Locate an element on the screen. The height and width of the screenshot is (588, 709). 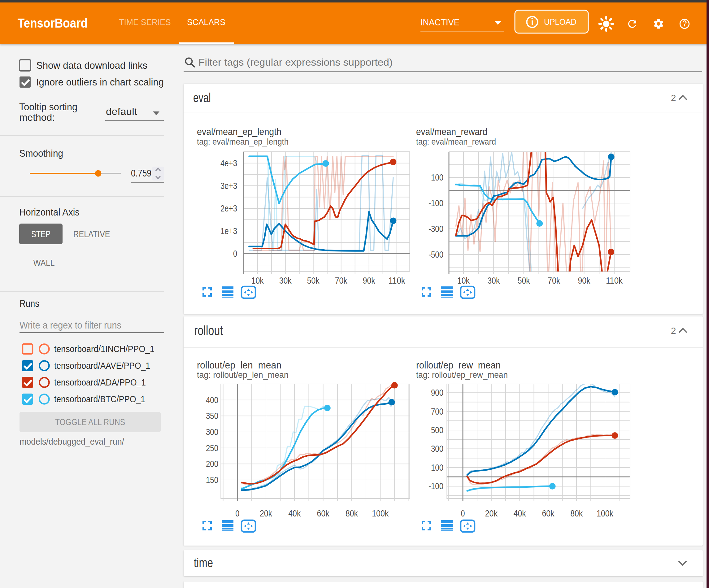
svg-text: tag: rollout/ep_rew_mean is located at coordinates (462, 375).